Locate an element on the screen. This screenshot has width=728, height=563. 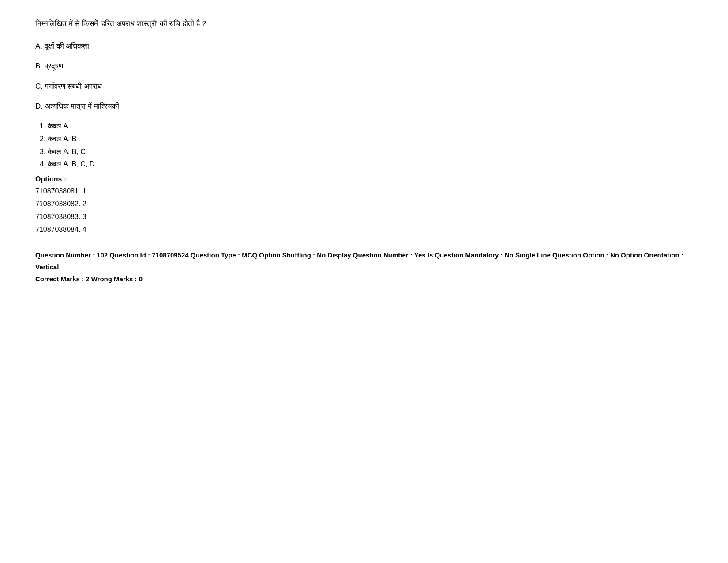
sub-option-1-text: केवल A is located at coordinates (58, 126).